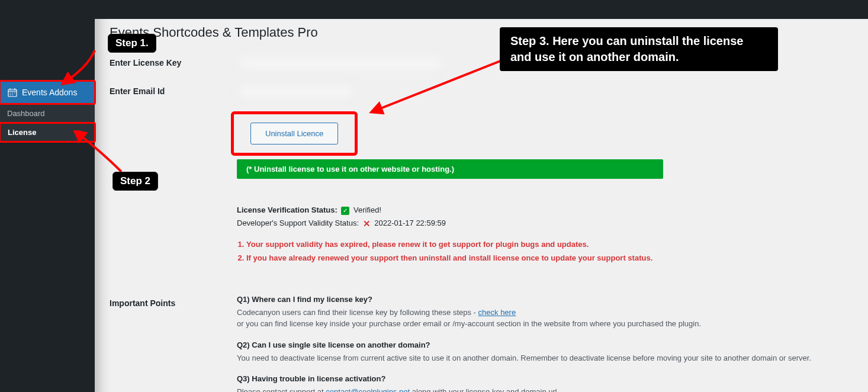 The image size is (868, 392). What do you see at coordinates (450, 169) in the screenshot?
I see `uninstall-notice: (* Uninstall license to use it on other …` at bounding box center [450, 169].